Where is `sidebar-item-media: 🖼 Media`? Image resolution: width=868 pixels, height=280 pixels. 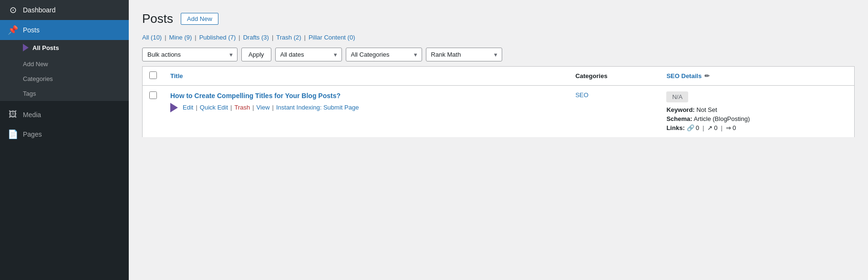 sidebar-item-media: 🖼 Media is located at coordinates (64, 114).